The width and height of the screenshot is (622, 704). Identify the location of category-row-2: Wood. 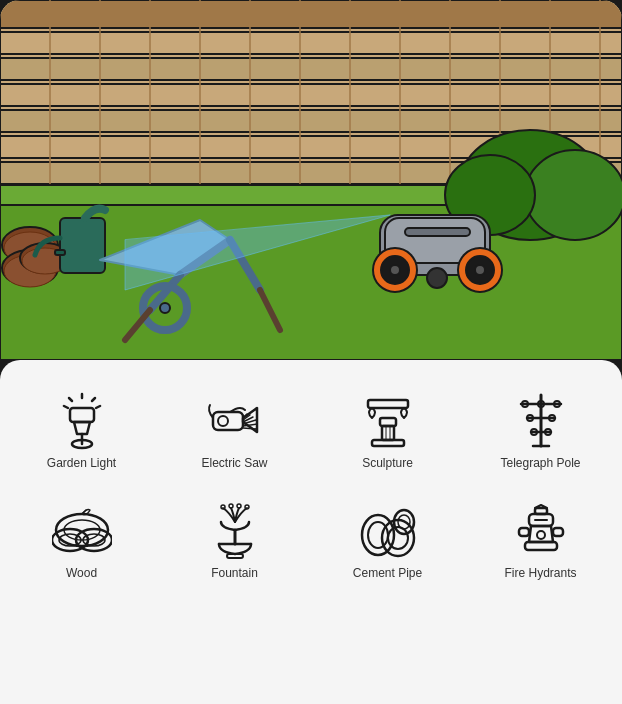
(311, 540).